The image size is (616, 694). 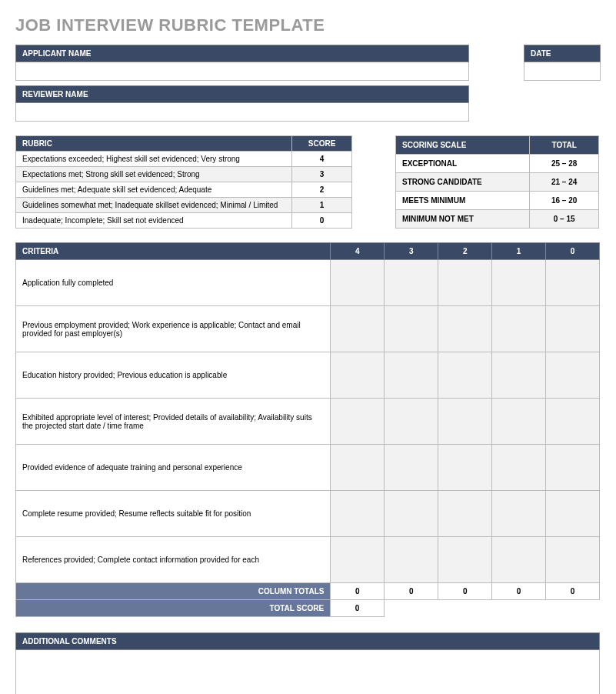 I want to click on applicant-name-label: APPLICANT NAME, so click(x=242, y=54).